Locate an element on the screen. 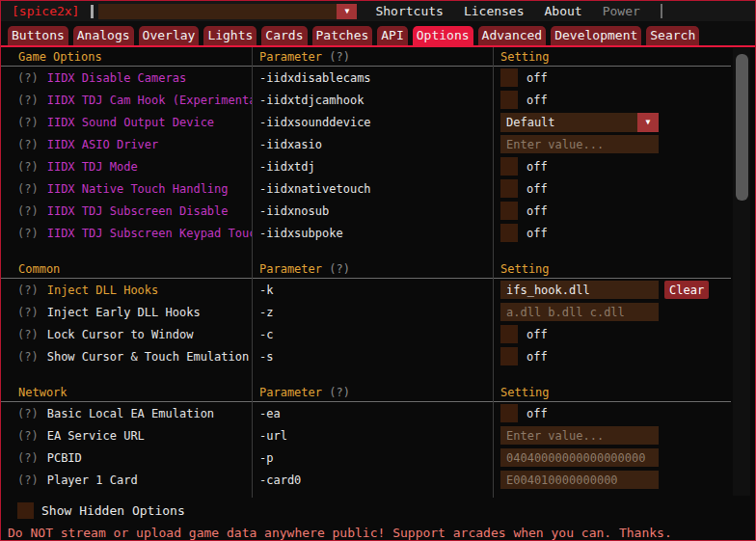 The height and width of the screenshot is (541, 756). option-label: Lock Cursor to Window is located at coordinates (121, 335).